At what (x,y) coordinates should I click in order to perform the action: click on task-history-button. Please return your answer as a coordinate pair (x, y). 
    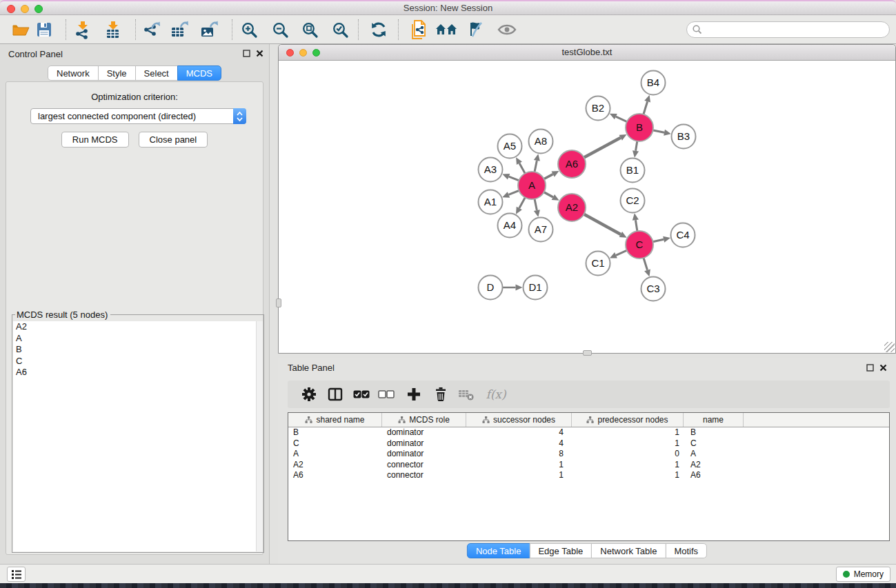
    Looking at the image, I should click on (17, 574).